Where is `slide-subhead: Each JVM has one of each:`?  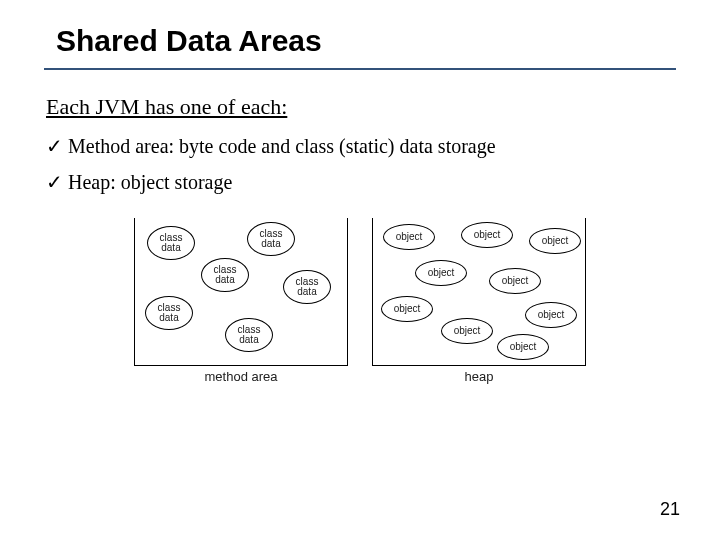
slide-subhead: Each JVM has one of each: is located at coordinates (361, 107).